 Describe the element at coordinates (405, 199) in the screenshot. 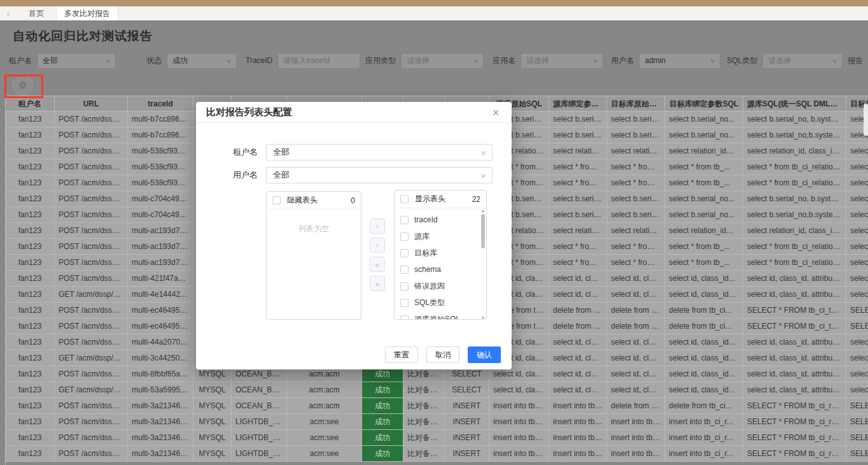

I see `shown-headers-select-all-checkbox` at that location.